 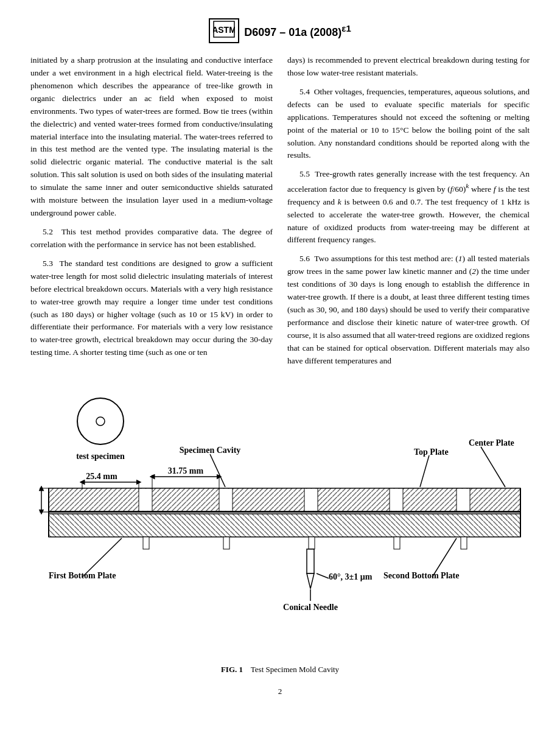 I want to click on svg-text: Specimen Cavity, so click(x=211, y=450).